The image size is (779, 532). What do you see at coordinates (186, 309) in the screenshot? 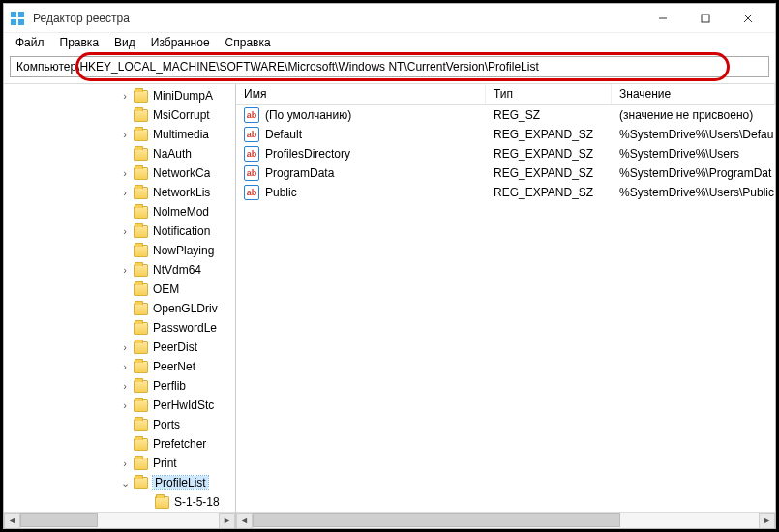
I see `tree-label: OpenGLDriv` at bounding box center [186, 309].